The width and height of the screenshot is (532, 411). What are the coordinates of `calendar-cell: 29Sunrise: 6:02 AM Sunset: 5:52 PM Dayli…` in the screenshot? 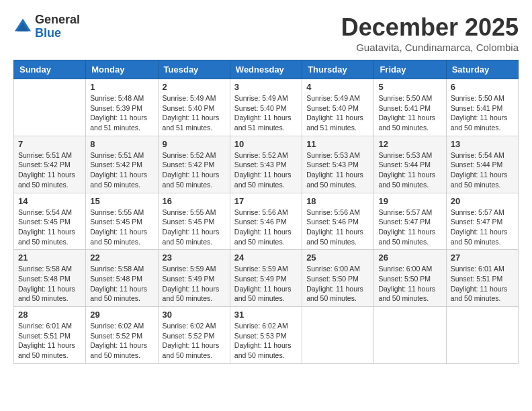 It's located at (122, 336).